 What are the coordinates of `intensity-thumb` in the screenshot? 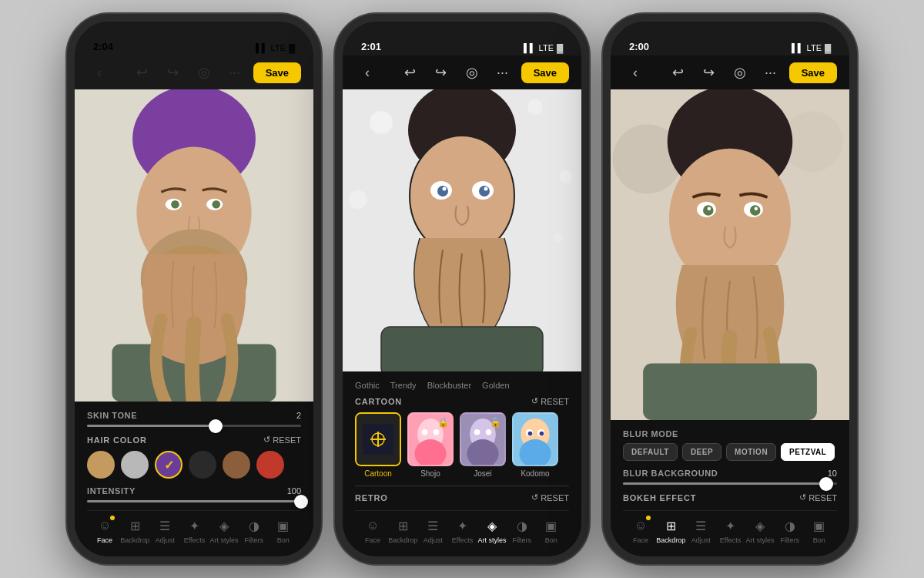 It's located at (301, 502).